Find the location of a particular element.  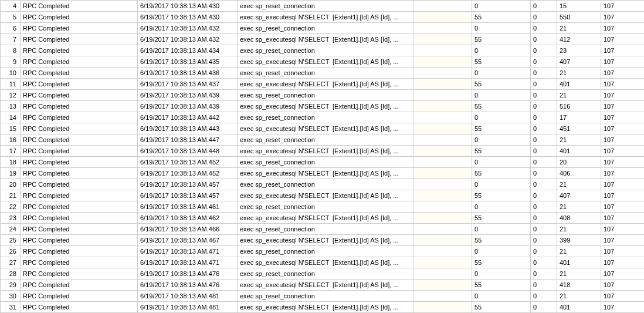

timestamp-cell: 6/19/2017 10:38:13 AM.437 is located at coordinates (188, 85).